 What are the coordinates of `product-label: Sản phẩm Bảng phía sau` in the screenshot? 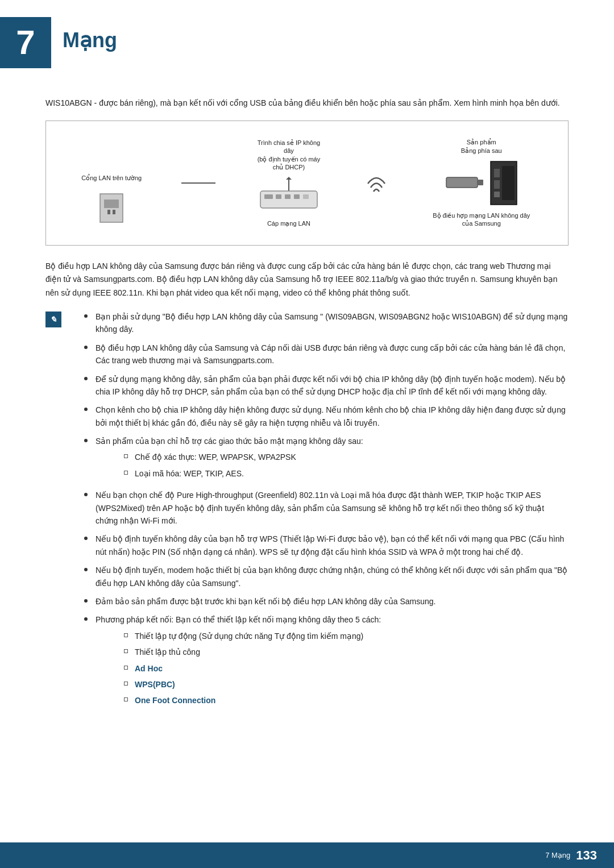 It's located at (482, 147).